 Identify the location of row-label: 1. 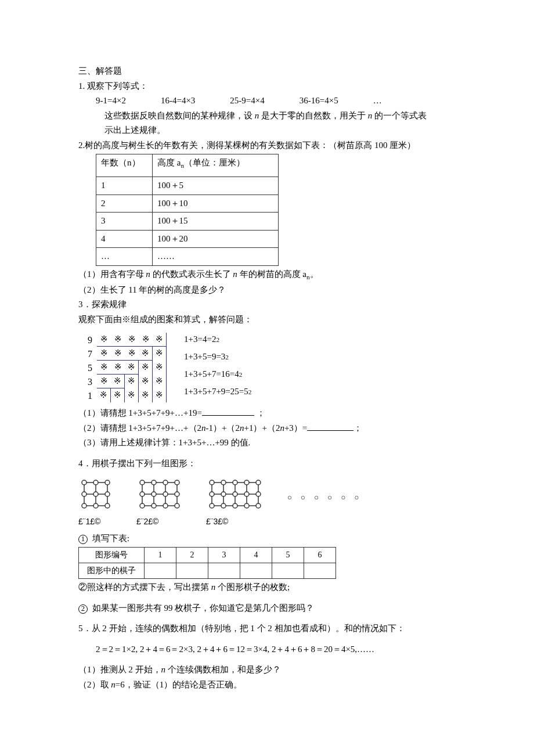
(88, 396).